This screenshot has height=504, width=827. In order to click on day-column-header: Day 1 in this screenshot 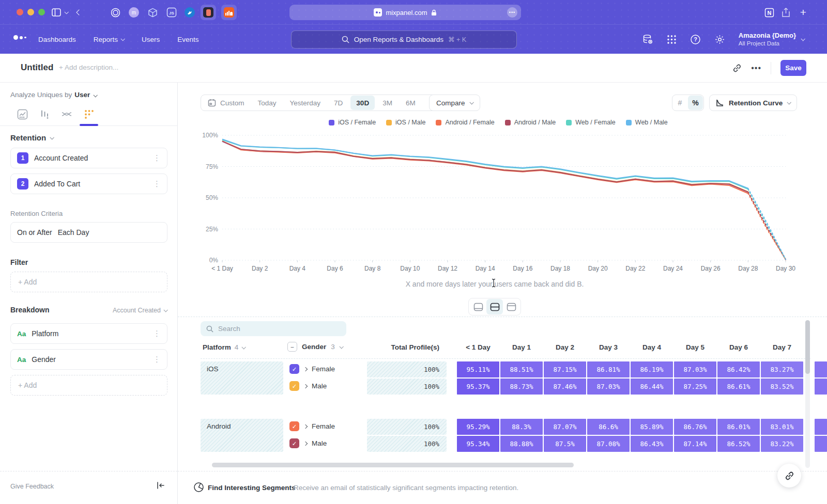, I will do `click(522, 347)`.